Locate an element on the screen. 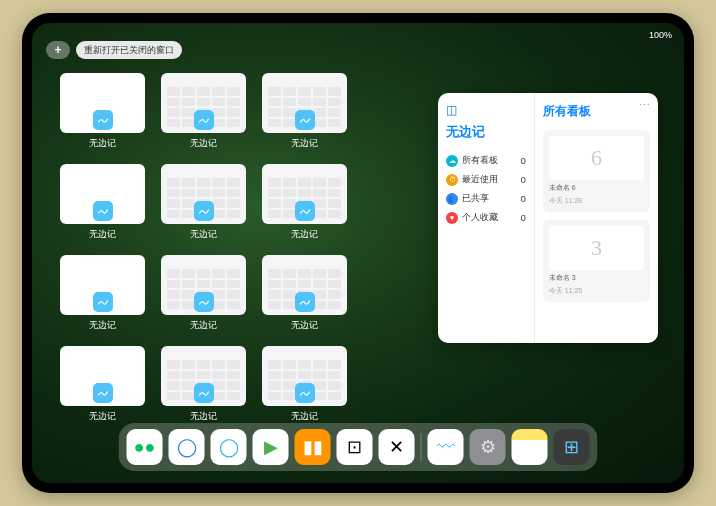 This screenshot has height=506, width=716. more-icon: ⋯ is located at coordinates (644, 106).